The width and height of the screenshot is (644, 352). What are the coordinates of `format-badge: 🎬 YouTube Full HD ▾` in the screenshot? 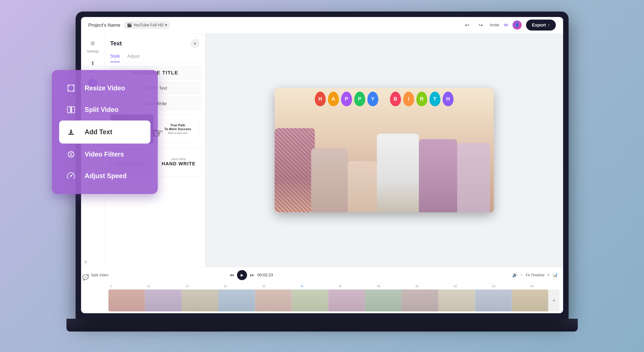 It's located at (147, 25).